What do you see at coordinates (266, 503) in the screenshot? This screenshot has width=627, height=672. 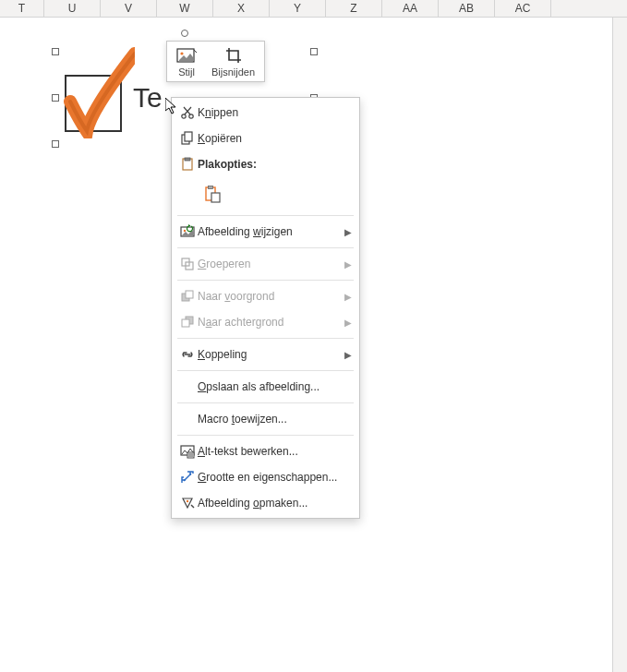 I see `menu-format-picture: Afbeelding opmaken...` at bounding box center [266, 503].